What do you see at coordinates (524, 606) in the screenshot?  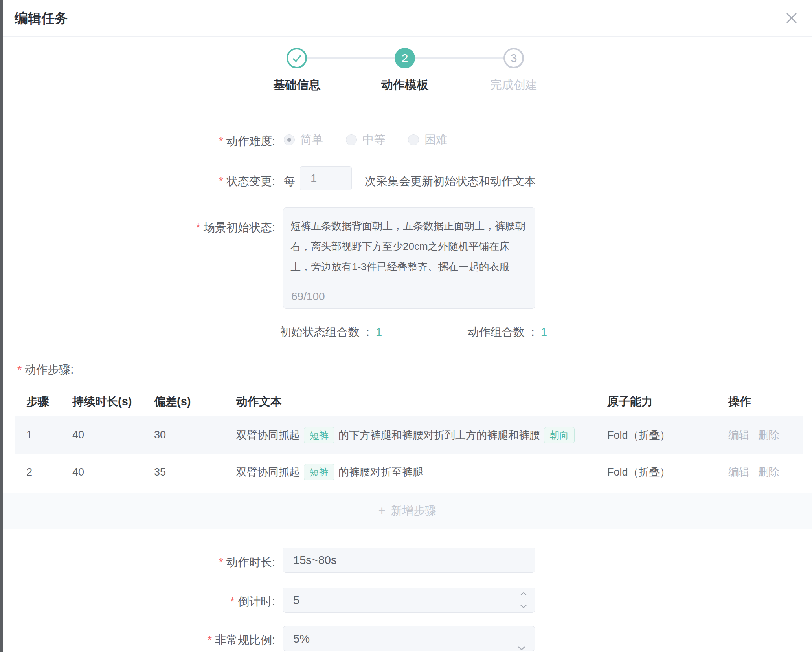 I see `chevron-down-icon` at bounding box center [524, 606].